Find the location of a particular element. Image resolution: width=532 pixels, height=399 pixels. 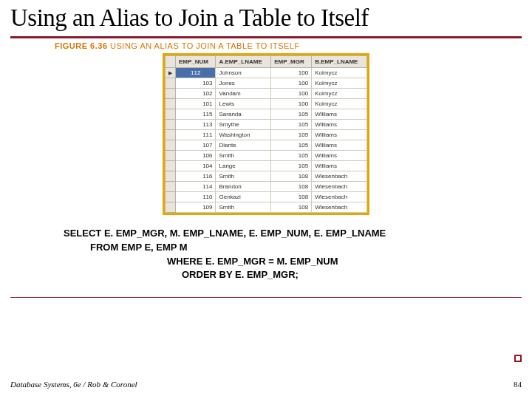

cell-a-lname: Smythe is located at coordinates (244, 124).